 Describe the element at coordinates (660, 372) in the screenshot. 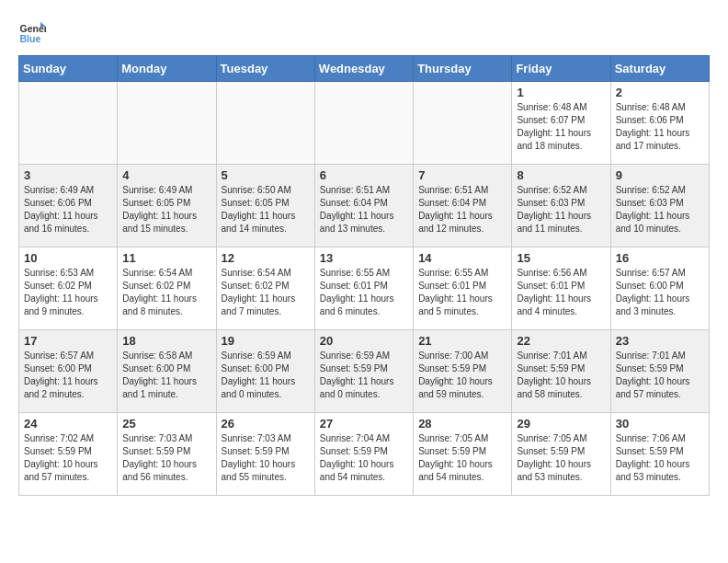

I see `calendar-day-cell: 23Sunrise: 7:01 AM Sunset: 5:59 PM Dayli…` at that location.